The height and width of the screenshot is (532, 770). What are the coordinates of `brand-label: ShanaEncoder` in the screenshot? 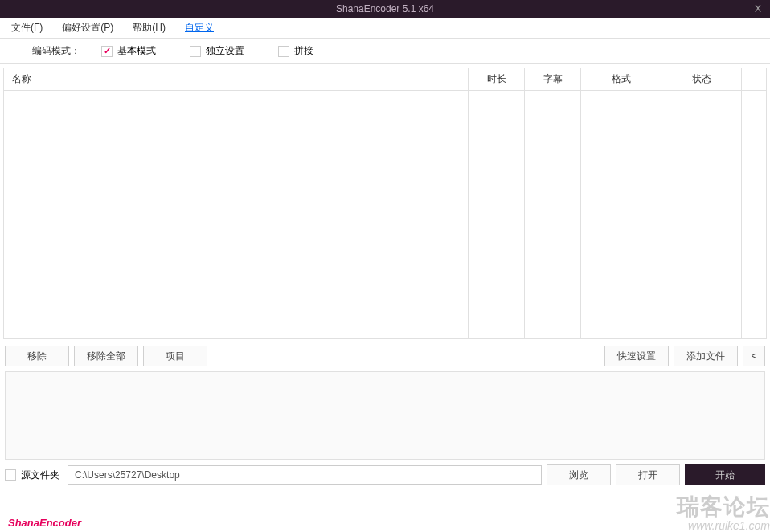 It's located at (45, 522).